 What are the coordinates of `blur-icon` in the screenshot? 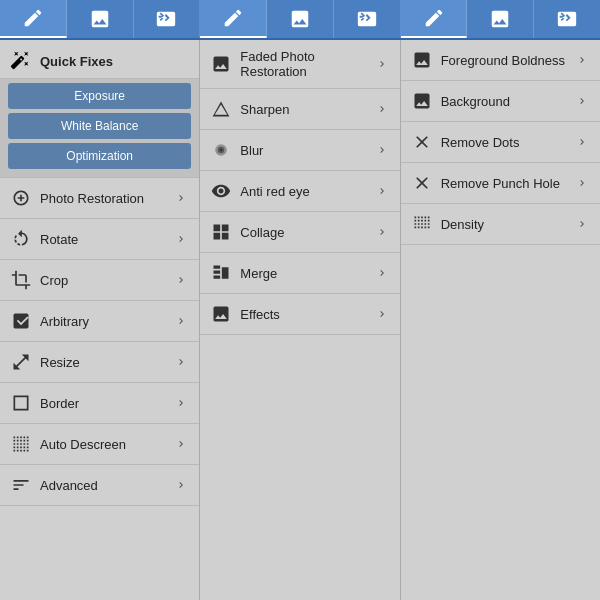 It's located at (221, 150).